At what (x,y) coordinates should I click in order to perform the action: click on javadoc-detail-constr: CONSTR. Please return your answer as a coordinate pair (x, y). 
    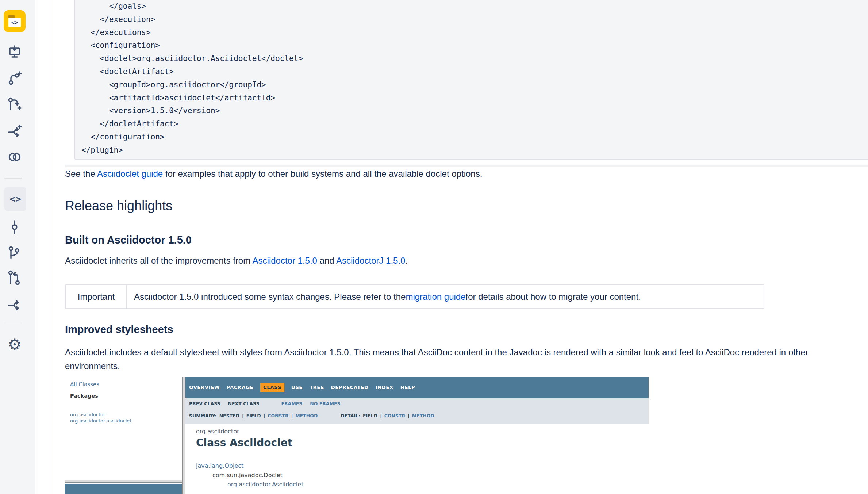
    Looking at the image, I should click on (395, 416).